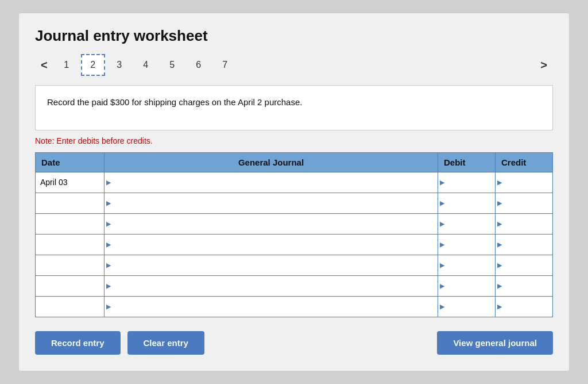 This screenshot has width=588, height=384. Describe the element at coordinates (199, 65) in the screenshot. I see `tab-6: 6` at that location.